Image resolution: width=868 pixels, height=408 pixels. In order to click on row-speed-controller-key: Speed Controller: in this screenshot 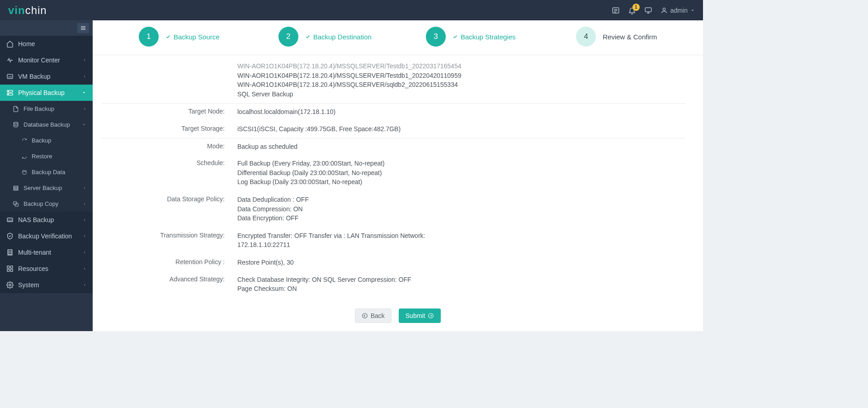, I will do `click(170, 303)`.